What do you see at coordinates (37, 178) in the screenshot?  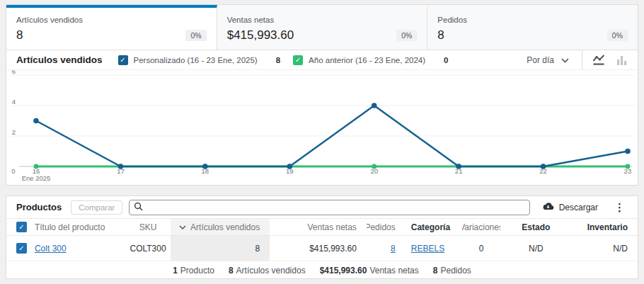 I see `svg-text: Ene 2025` at bounding box center [37, 178].